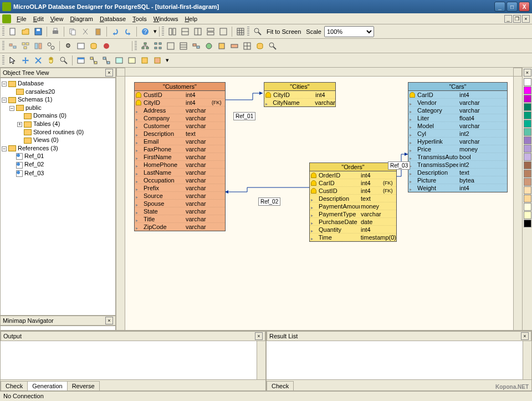 This screenshot has height=401, width=532. Describe the element at coordinates (525, 336) in the screenshot. I see `result-close-button: ×` at that location.